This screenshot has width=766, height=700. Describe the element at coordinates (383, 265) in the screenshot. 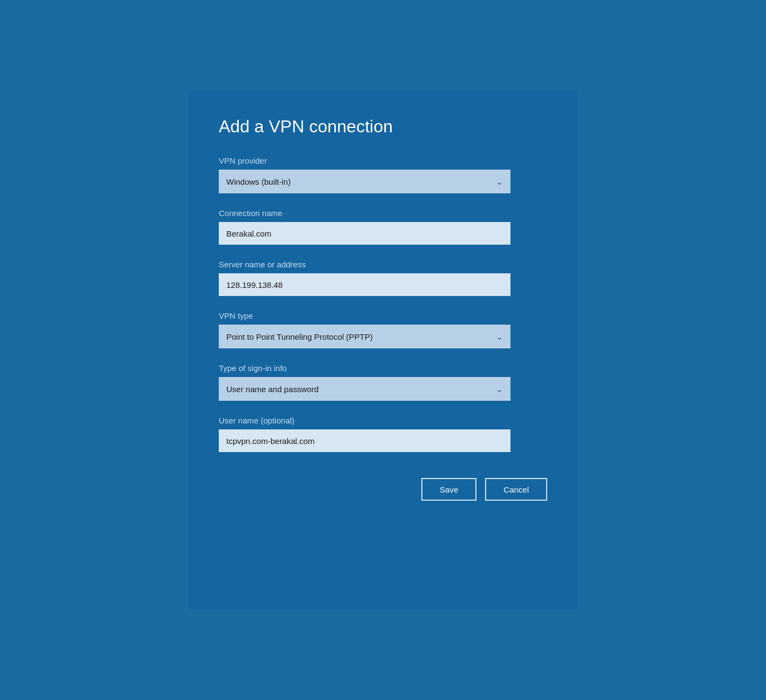

I see `server-name-label: Server name or address` at that location.